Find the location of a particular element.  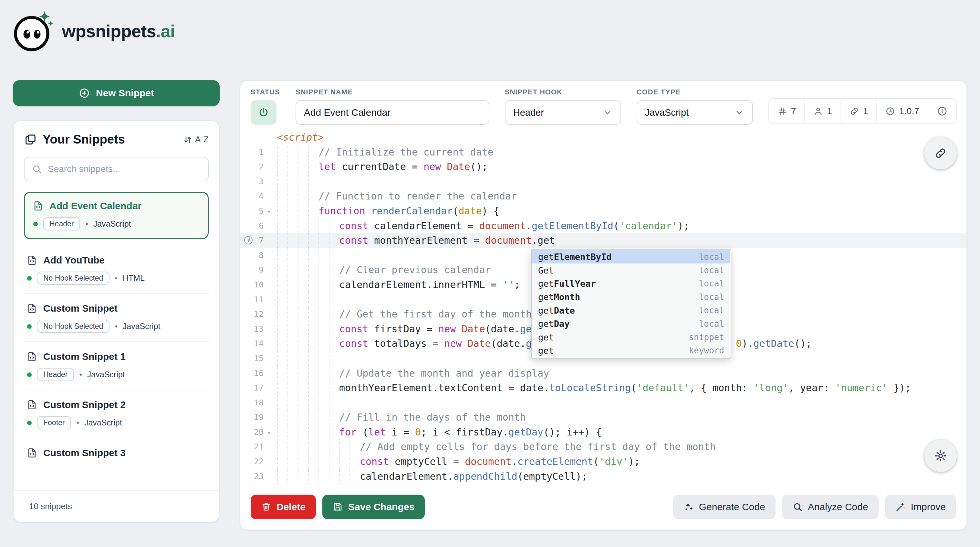

snippet-name: Add Event Calendar is located at coordinates (95, 206).